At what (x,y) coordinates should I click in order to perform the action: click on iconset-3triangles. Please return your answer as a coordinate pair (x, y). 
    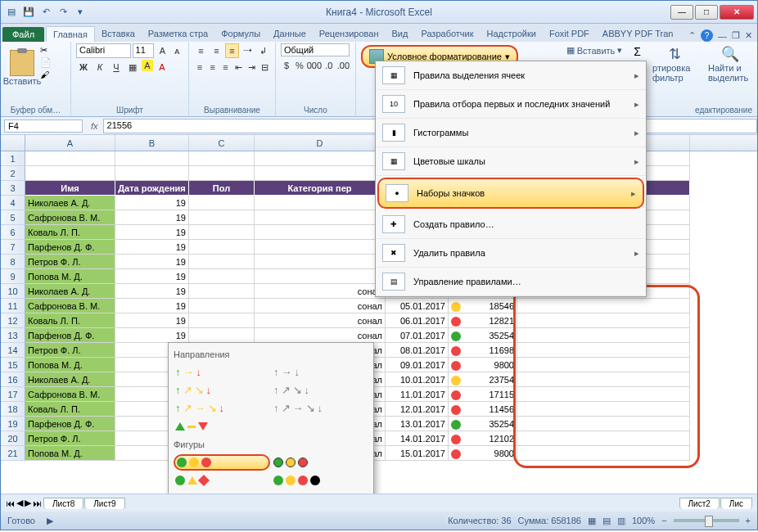
    Looking at the image, I should click on (222, 426).